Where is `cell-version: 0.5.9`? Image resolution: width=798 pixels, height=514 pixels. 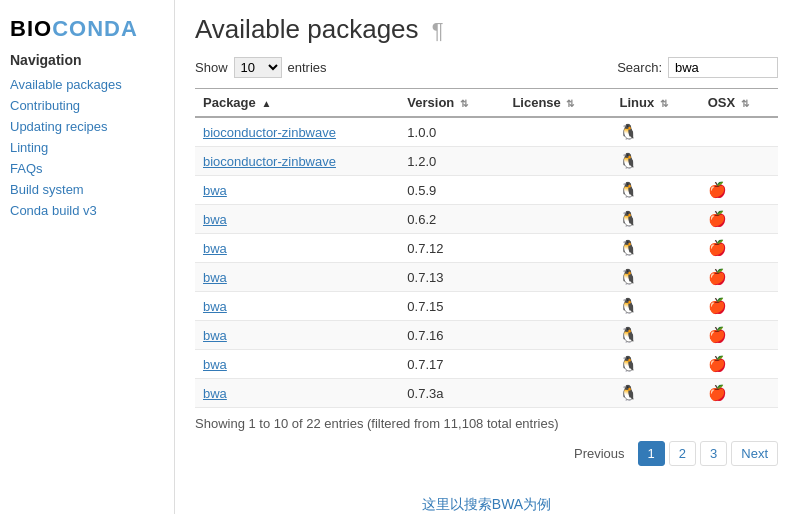
cell-version: 0.5.9 is located at coordinates (452, 190).